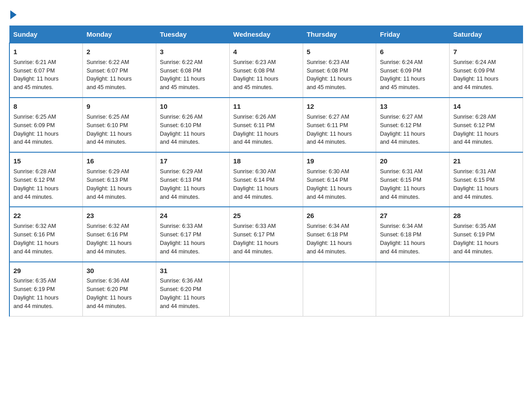 The image size is (532, 411). Describe the element at coordinates (193, 35) in the screenshot. I see `col-header-tuesday: Tuesday` at that location.